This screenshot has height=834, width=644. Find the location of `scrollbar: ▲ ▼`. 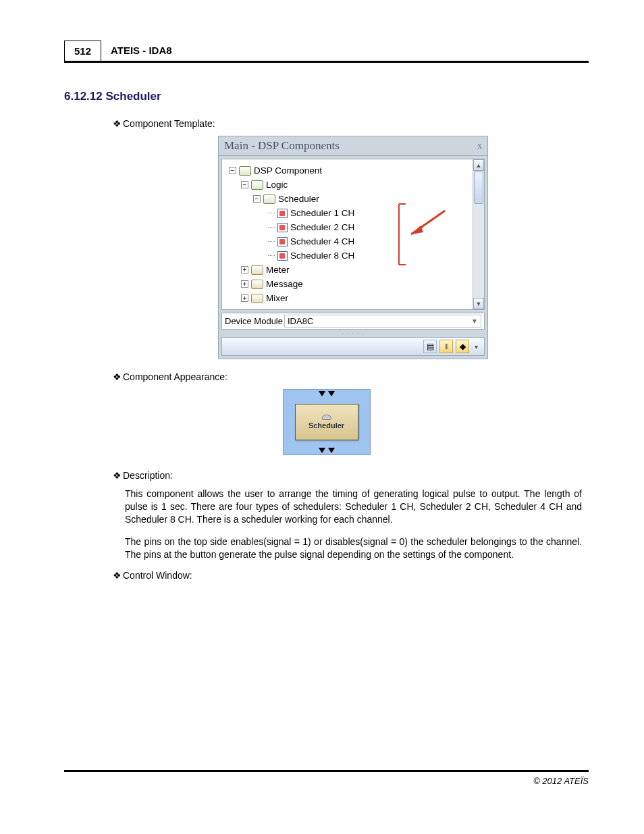

scrollbar: ▲ ▼ is located at coordinates (478, 234).